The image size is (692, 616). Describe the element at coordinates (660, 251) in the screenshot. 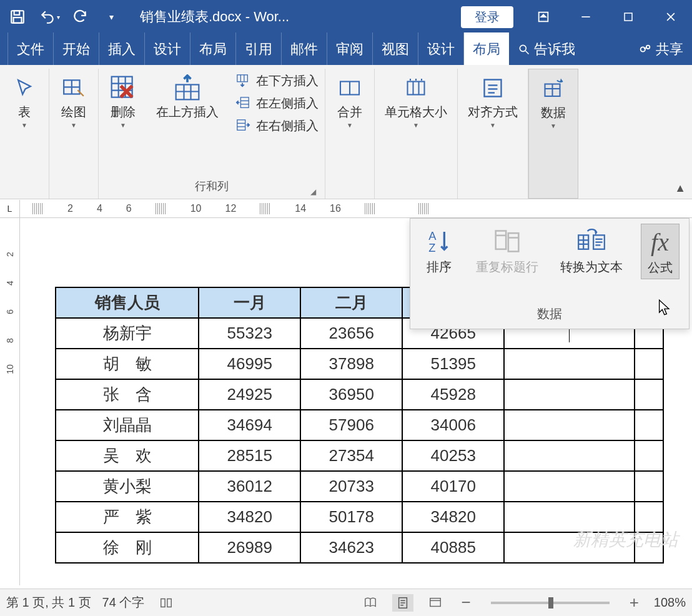

I see `formula-button: fx 公式` at that location.